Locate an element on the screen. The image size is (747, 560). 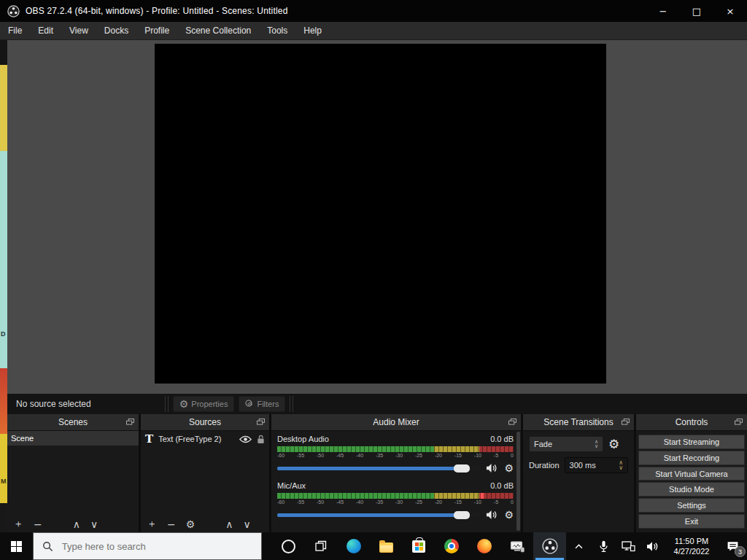
menu-profile: Profile is located at coordinates (157, 31).